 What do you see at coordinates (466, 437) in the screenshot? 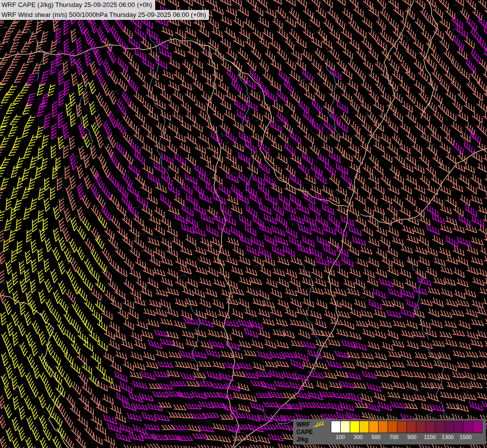
I see `legend-tick-label: 1500` at bounding box center [466, 437].